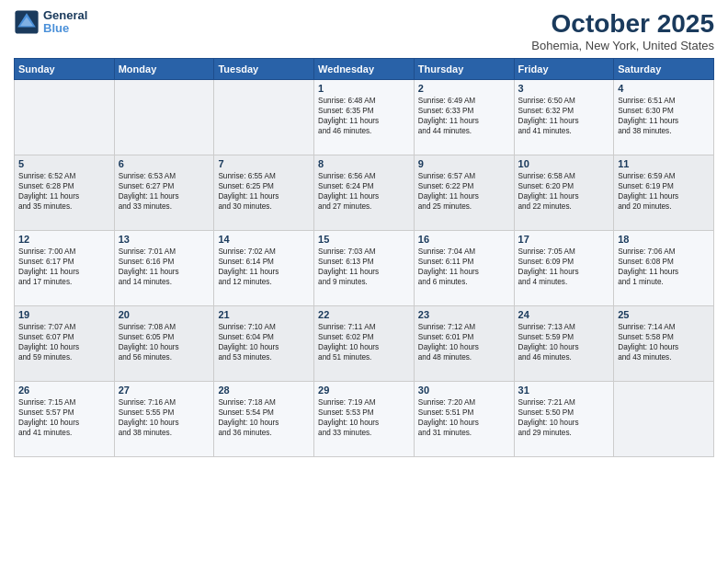 This screenshot has height=563, width=728. I want to click on col-header-saturday: Saturday, so click(664, 70).